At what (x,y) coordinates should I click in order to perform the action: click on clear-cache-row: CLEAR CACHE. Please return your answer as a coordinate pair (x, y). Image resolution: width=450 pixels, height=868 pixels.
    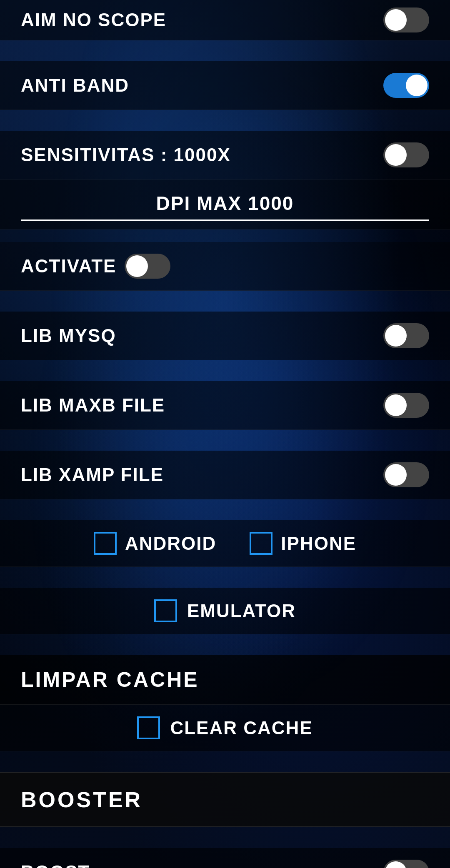
    Looking at the image, I should click on (225, 728).